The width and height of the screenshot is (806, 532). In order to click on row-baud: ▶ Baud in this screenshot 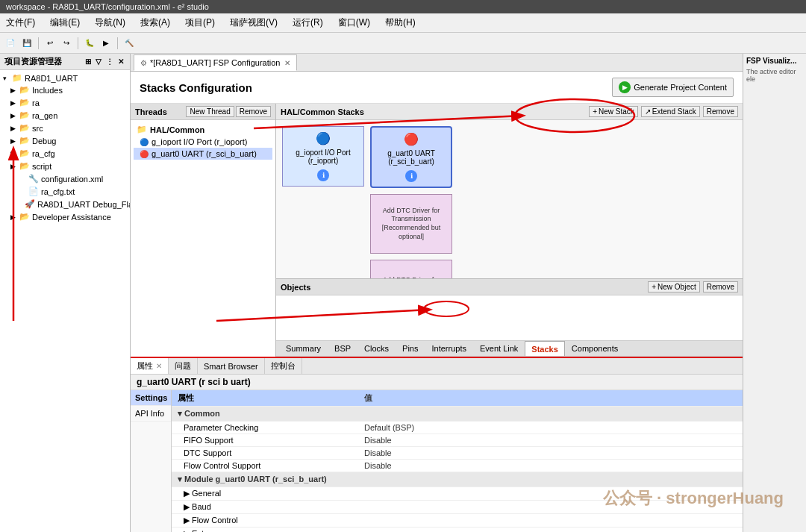, I will do `click(457, 507)`.